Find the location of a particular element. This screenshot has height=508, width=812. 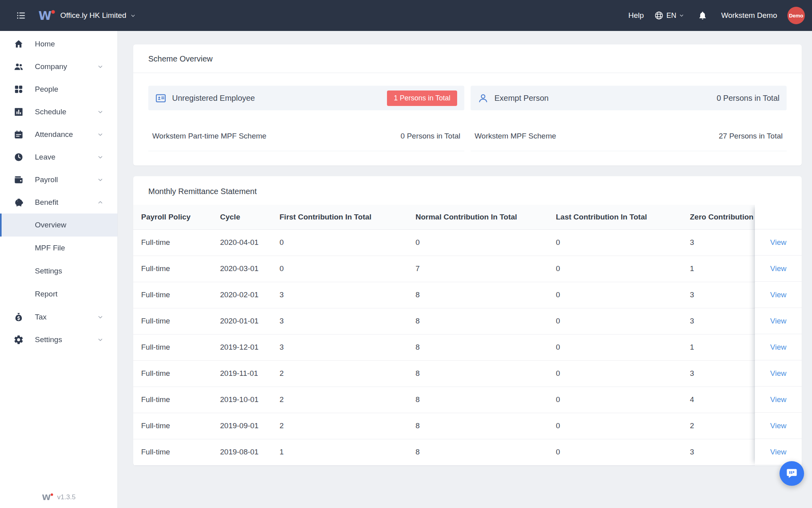

table-cell: 2020-04-01 is located at coordinates (242, 242).